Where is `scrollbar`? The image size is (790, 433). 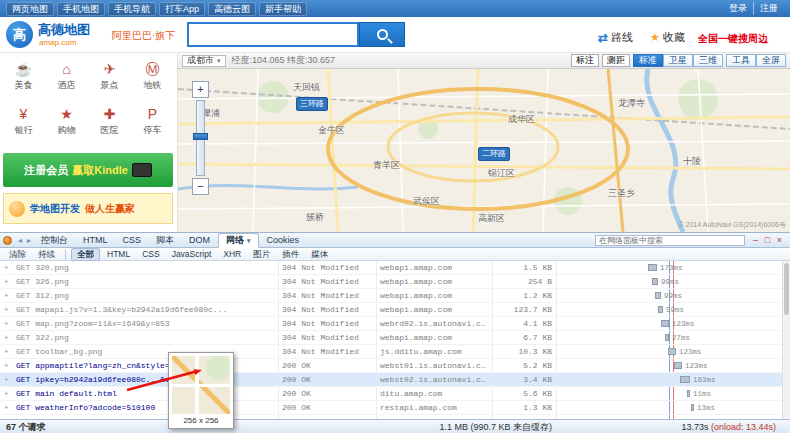
scrollbar is located at coordinates (786, 340).